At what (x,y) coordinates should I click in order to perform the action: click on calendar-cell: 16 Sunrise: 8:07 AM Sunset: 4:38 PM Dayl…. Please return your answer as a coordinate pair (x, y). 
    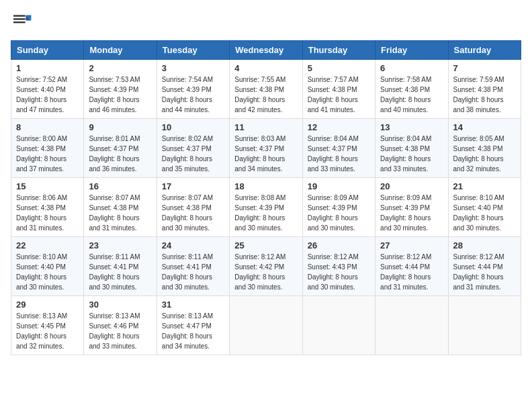
    Looking at the image, I should click on (120, 208).